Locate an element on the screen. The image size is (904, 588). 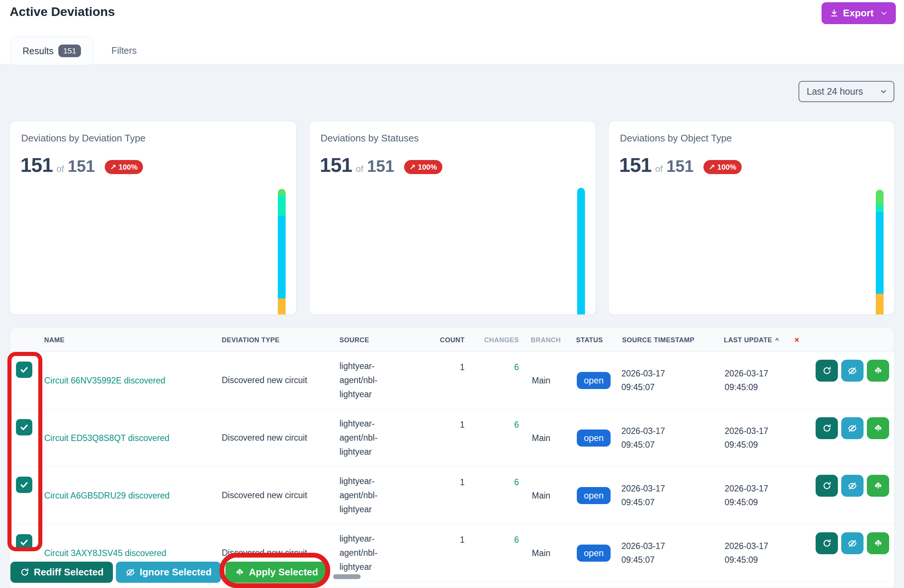
trend-percent: 100% is located at coordinates (128, 167).